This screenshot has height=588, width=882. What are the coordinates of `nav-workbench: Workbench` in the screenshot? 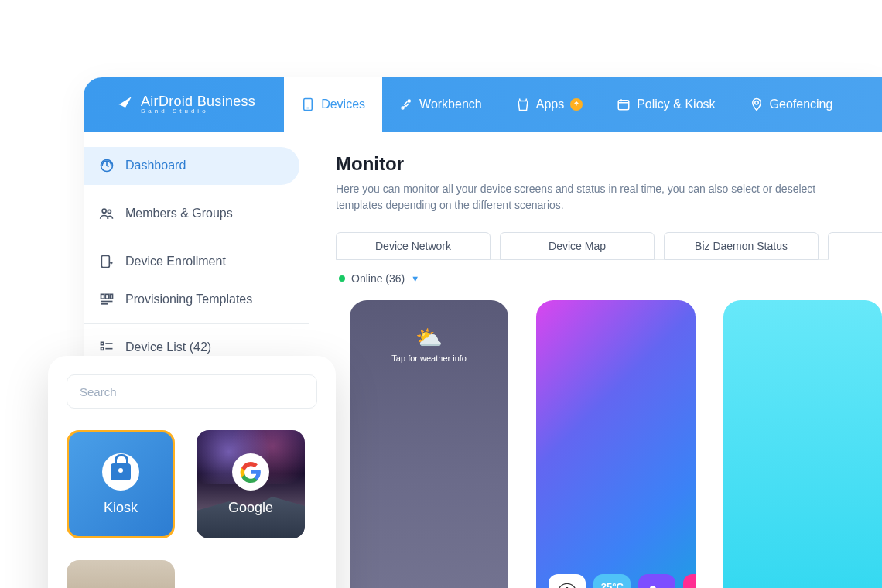 It's located at (441, 104).